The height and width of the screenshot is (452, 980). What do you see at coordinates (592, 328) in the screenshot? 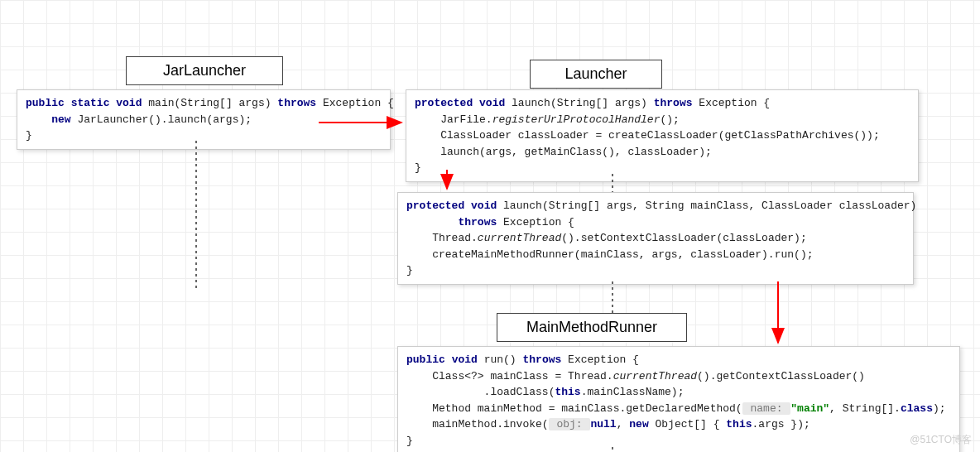
I see `title-mainmethodrunner: MainMethodRunner` at bounding box center [592, 328].